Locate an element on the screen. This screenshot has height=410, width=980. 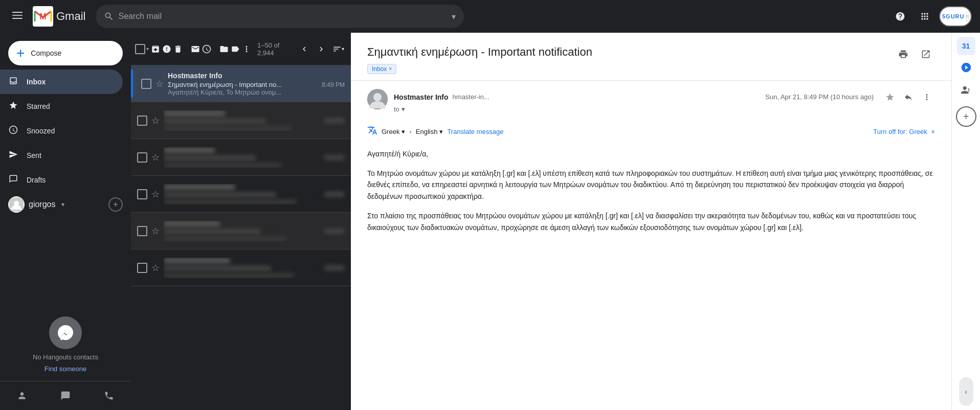
sidebar-item-sent: Sent is located at coordinates (61, 155).